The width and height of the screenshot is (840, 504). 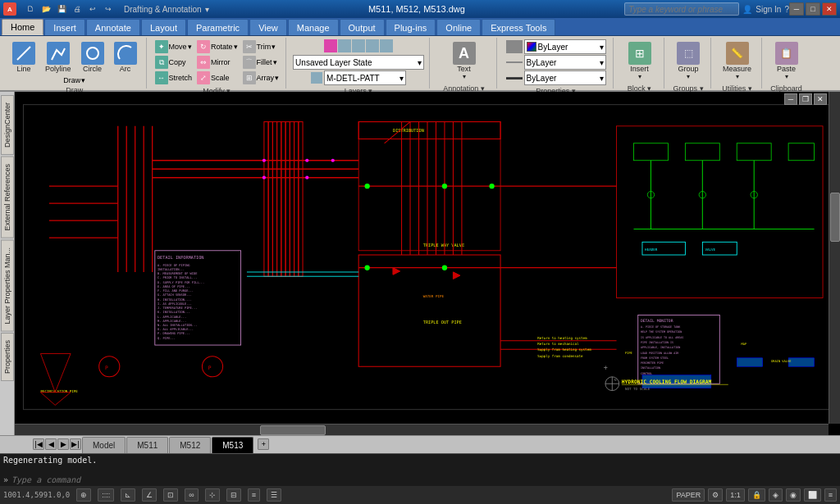 I want to click on ortho-toggle: ⊾, so click(x=128, y=495).